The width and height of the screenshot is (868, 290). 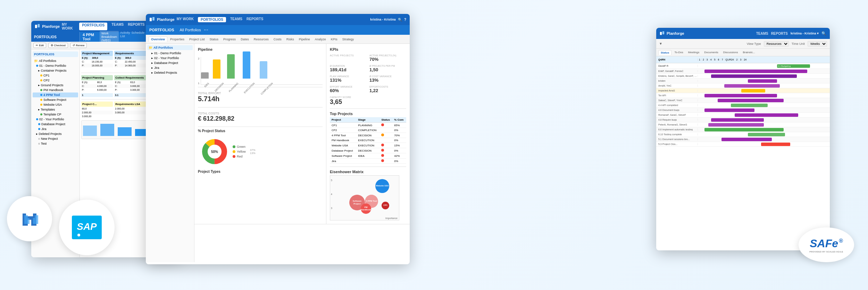 I want to click on edit-btn: ✏ Edit, so click(x=40, y=45).